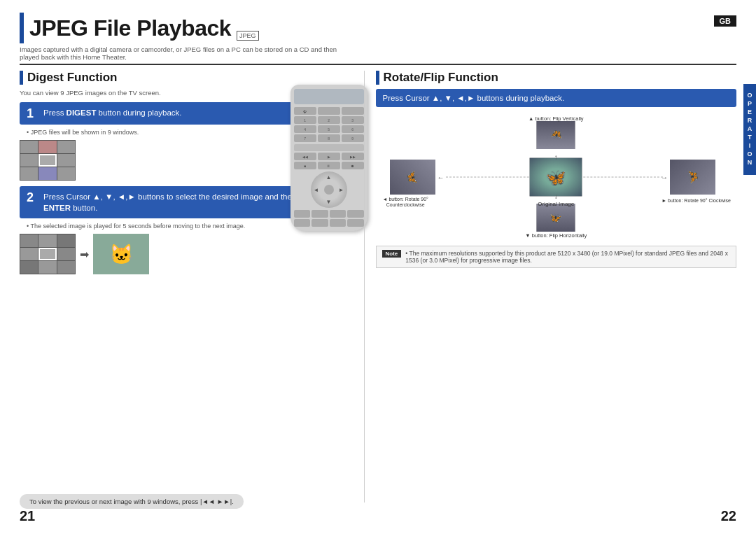 This screenshot has height=534, width=756. What do you see at coordinates (248, 36) in the screenshot?
I see `title-badge: JPEG` at bounding box center [248, 36].